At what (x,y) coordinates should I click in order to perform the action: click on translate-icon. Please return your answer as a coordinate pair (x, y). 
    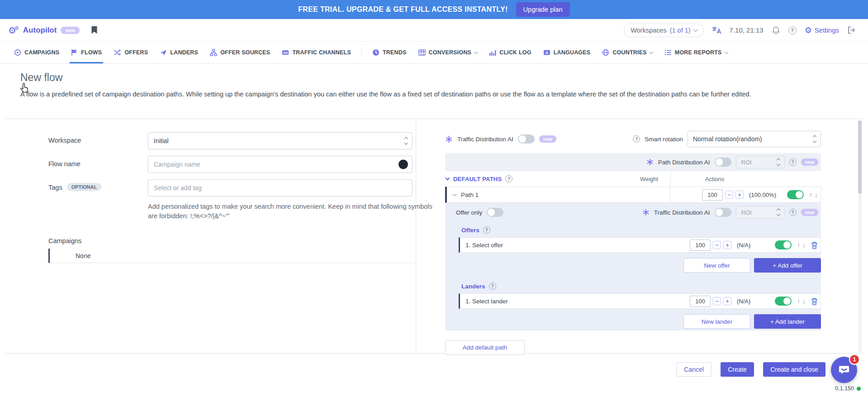
    Looking at the image, I should click on (716, 30).